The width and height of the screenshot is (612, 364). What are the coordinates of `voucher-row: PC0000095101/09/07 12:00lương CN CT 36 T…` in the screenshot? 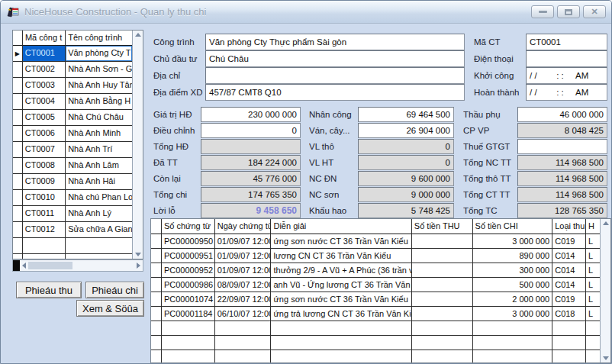 It's located at (375, 256).